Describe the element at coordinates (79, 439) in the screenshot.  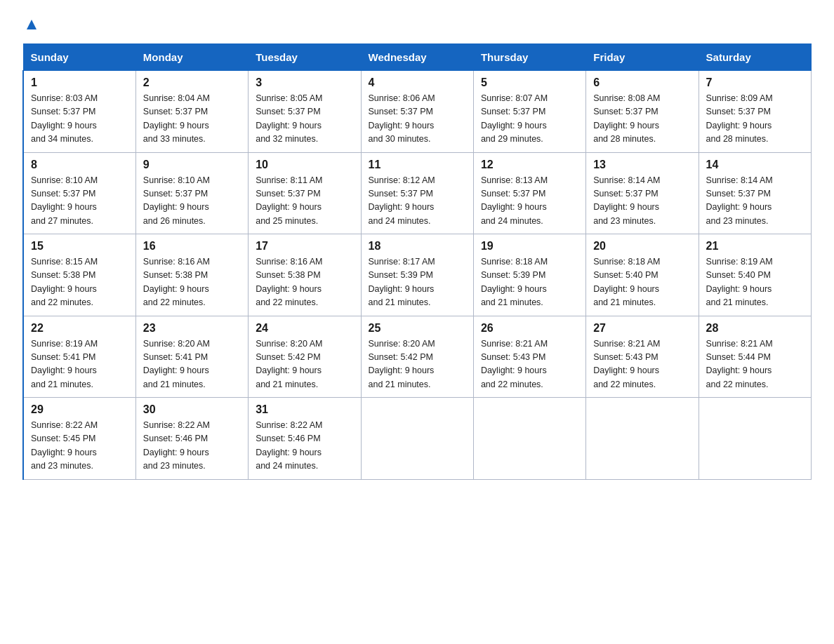
I see `calendar-cell: 29 Sunrise: 8:22 AM Sunset: 5:45 PM Dayl…` at that location.